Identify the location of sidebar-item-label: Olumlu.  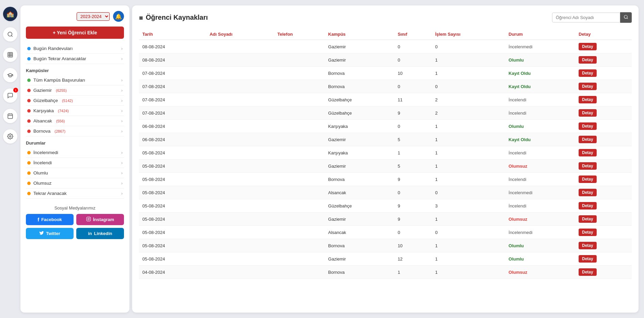
(41, 173).